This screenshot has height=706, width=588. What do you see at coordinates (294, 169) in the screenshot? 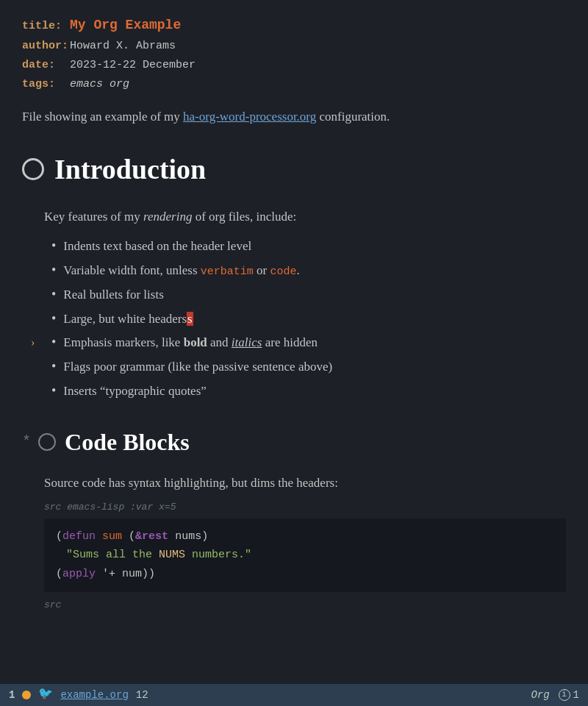
I see `section1-heading: Introduction` at bounding box center [294, 169].